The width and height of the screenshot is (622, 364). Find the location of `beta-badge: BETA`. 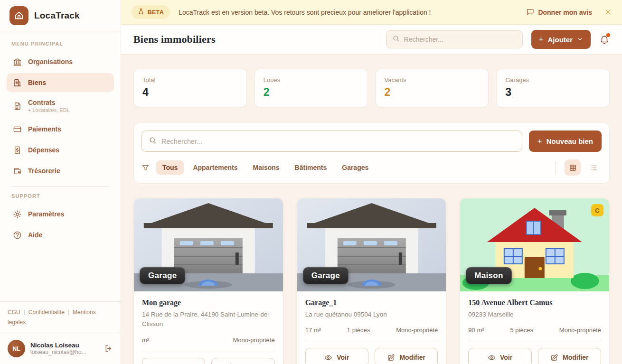

beta-badge: BETA is located at coordinates (151, 12).